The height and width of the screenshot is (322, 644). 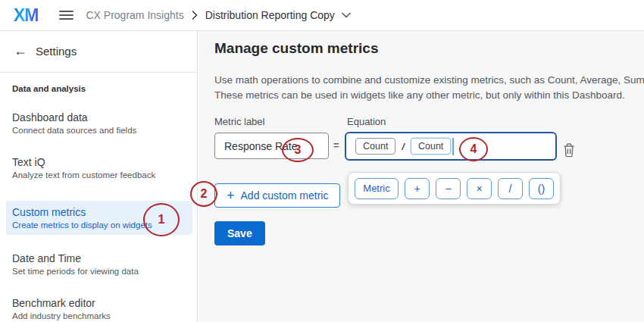 What do you see at coordinates (569, 155) in the screenshot?
I see `trash-icon` at bounding box center [569, 155].